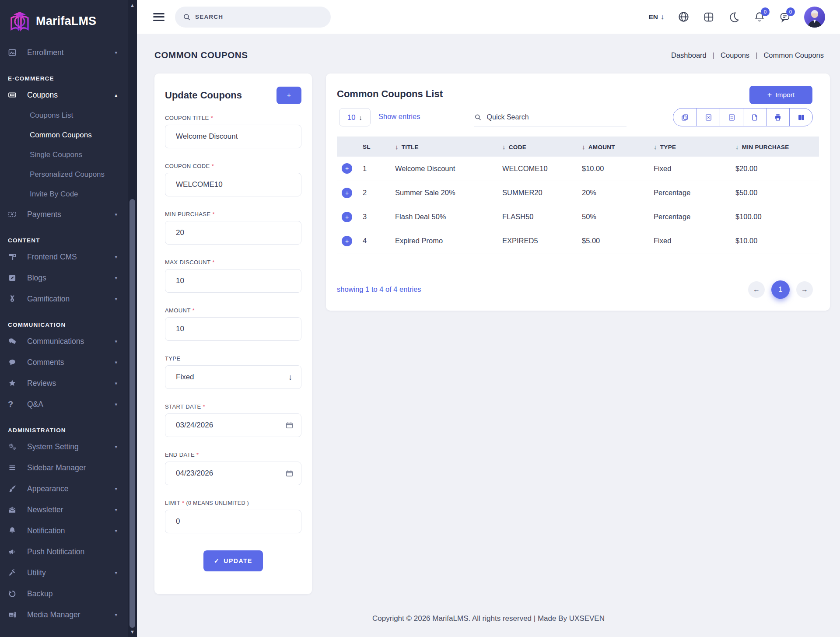  What do you see at coordinates (64, 257) in the screenshot?
I see `sidebar-item-frontend-cms: Frontend CMS ▾` at bounding box center [64, 257].